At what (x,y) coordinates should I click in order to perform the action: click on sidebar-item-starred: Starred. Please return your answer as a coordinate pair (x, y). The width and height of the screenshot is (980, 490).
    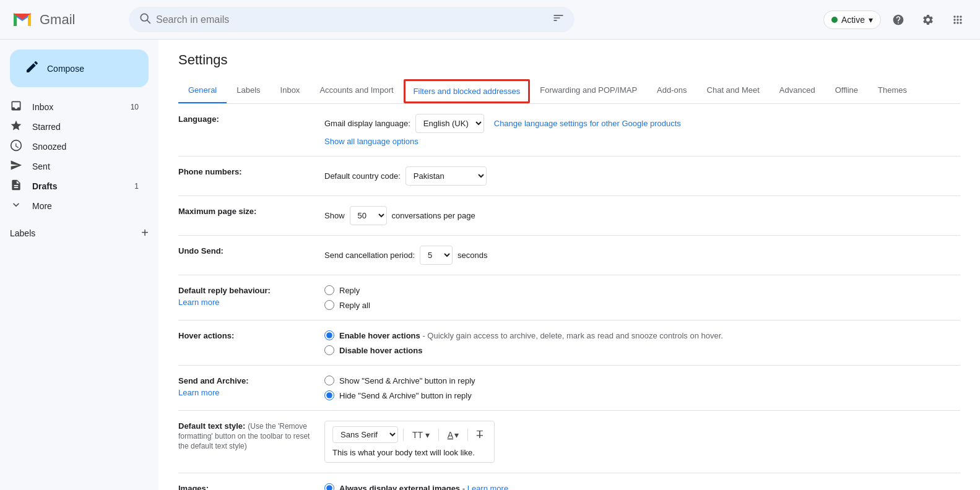
    Looking at the image, I should click on (74, 127).